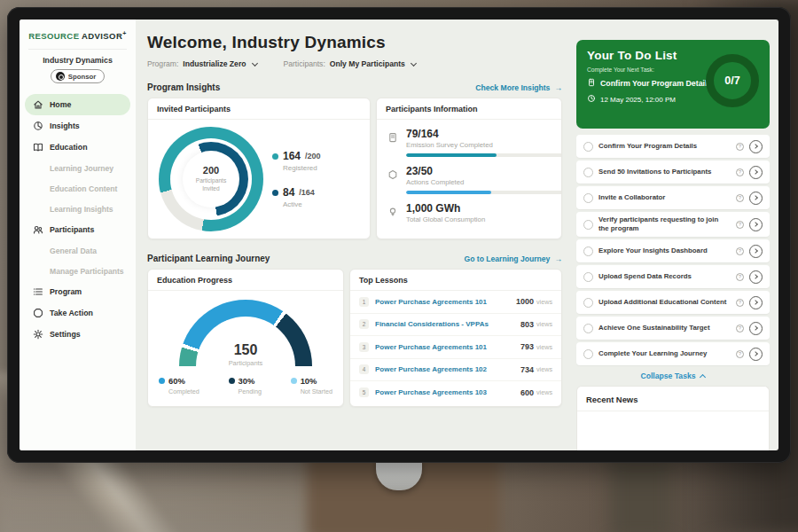  Describe the element at coordinates (78, 334) in the screenshot. I see `sidebar-item-settings: Settings` at that location.